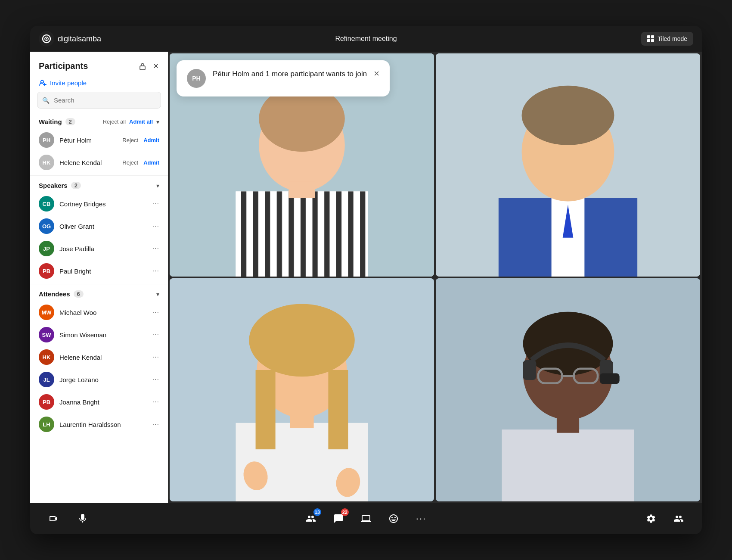 Image resolution: width=732 pixels, height=560 pixels. Describe the element at coordinates (50, 121) in the screenshot. I see `waiting-label: Waiting` at that location.